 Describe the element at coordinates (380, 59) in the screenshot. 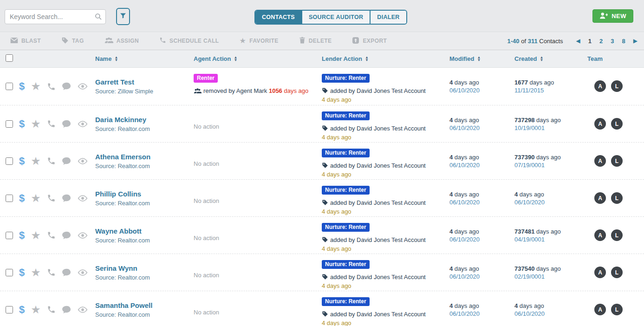

I see `column-header-lender-action: Lender Action ▲▼` at that location.